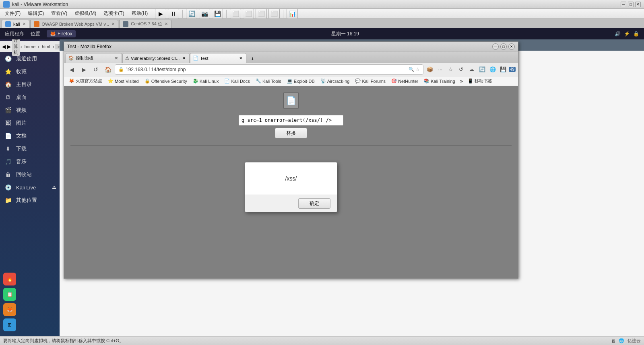  Describe the element at coordinates (30, 47) in the screenshot. I see `fm-path-home: home` at that location.